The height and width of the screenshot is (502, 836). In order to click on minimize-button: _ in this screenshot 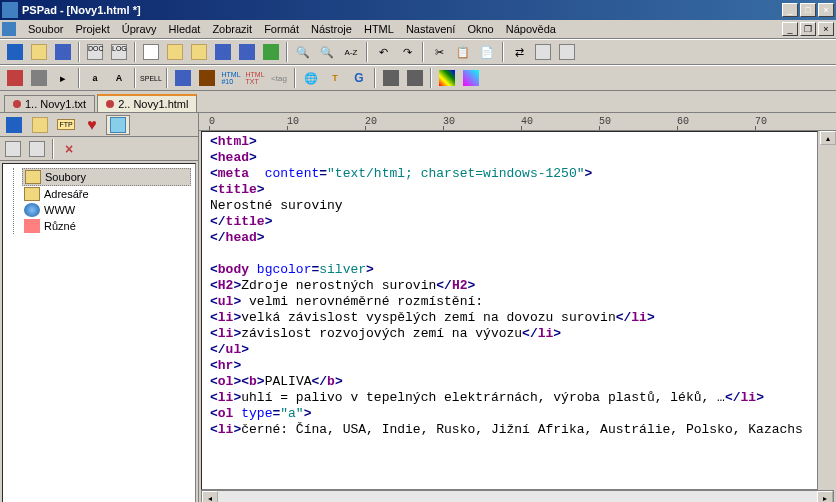, I will do `click(790, 10)`.